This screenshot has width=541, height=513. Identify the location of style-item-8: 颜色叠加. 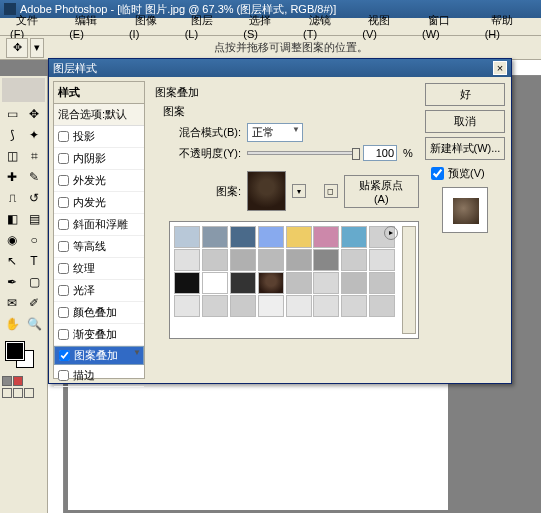
(99, 313).